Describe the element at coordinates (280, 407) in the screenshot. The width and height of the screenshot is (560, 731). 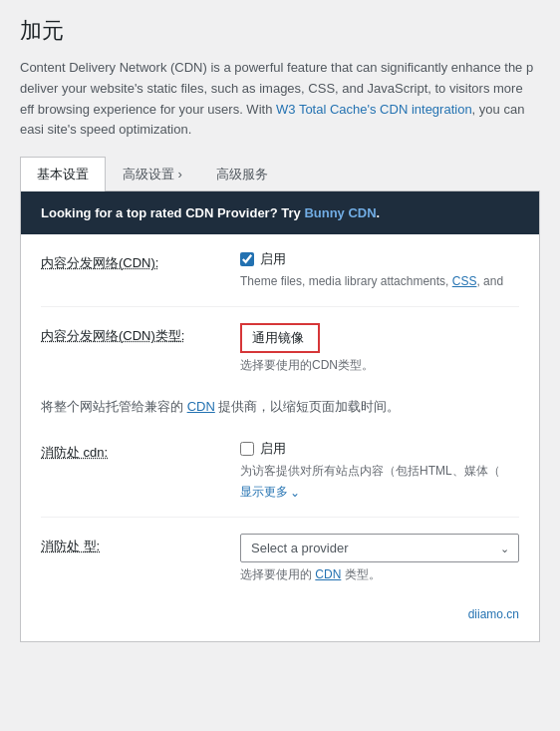
I see `info-link-row: 将整个网站托管给兼容的 CDN 提供商，以缩短页面加载时间。` at that location.